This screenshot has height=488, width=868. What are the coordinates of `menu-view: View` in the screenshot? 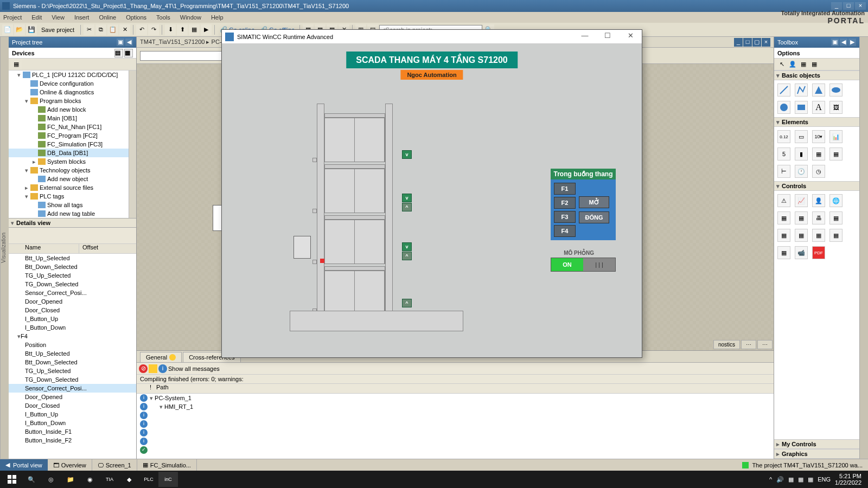 It's located at (58, 17).